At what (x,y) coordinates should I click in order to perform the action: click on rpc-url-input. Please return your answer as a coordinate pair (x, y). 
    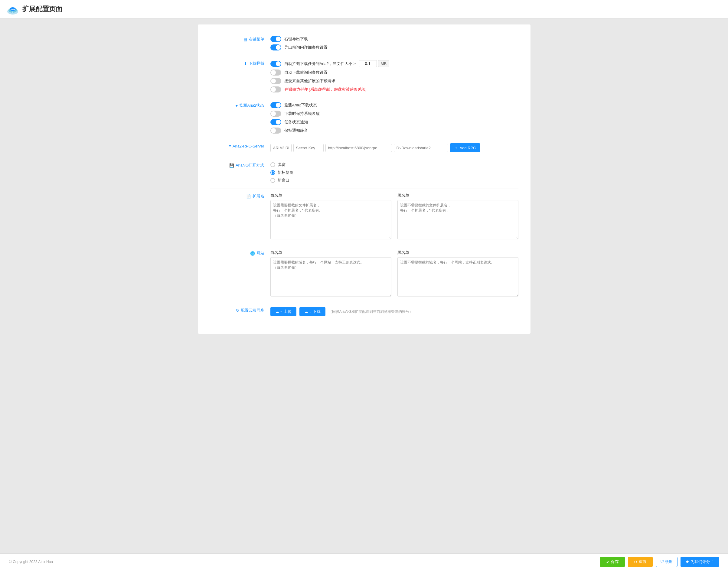
    Looking at the image, I should click on (359, 148).